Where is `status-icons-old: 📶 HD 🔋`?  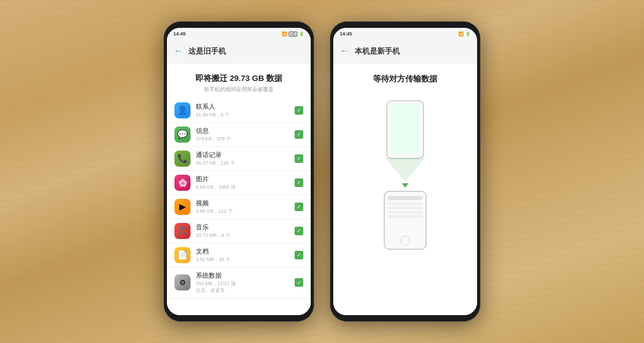 status-icons-old: 📶 HD 🔋 is located at coordinates (293, 34).